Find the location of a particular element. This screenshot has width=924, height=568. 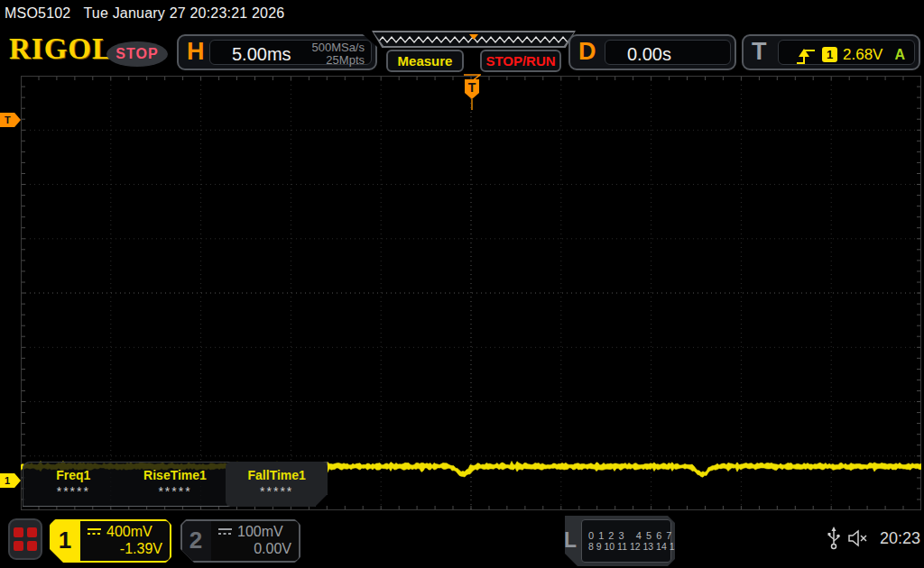

acquisition-info: 500MSa/s 25Mpts is located at coordinates (337, 54).